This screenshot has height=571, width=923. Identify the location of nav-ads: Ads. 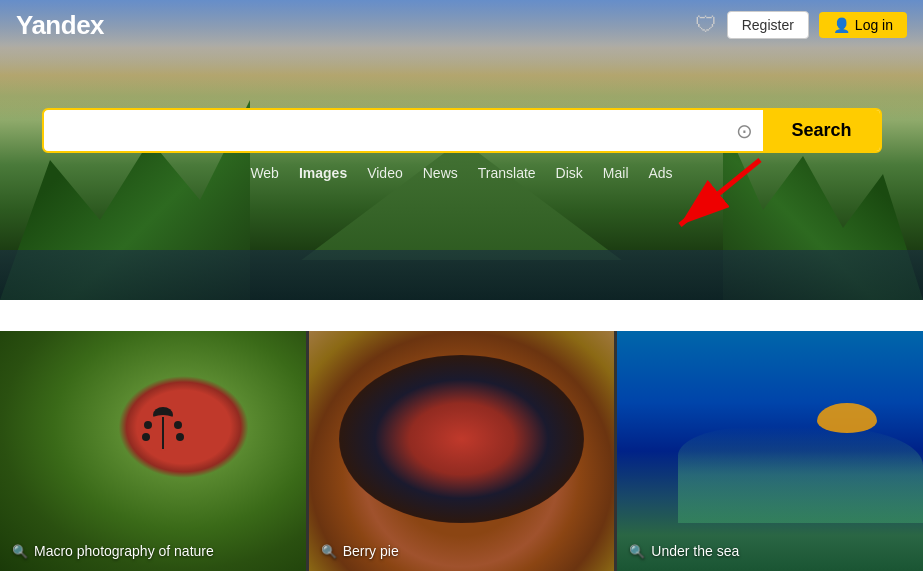
(661, 173).